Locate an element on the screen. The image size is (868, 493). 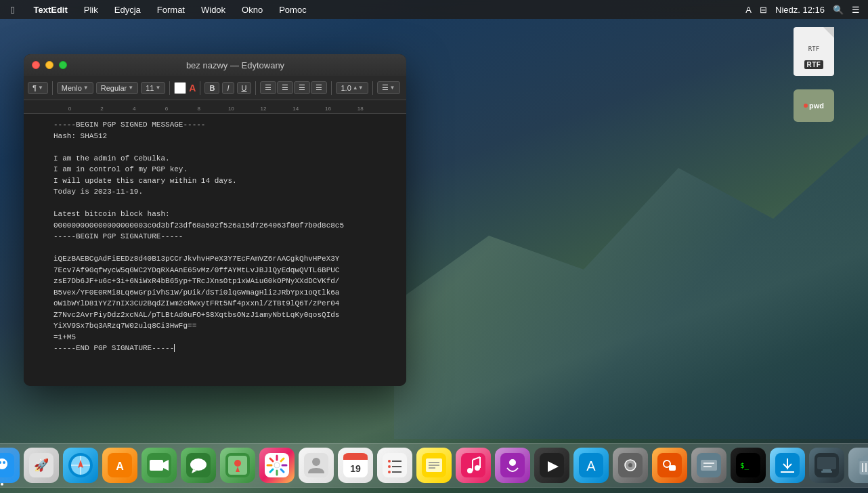
dock-terminal: $_ is located at coordinates (748, 465).